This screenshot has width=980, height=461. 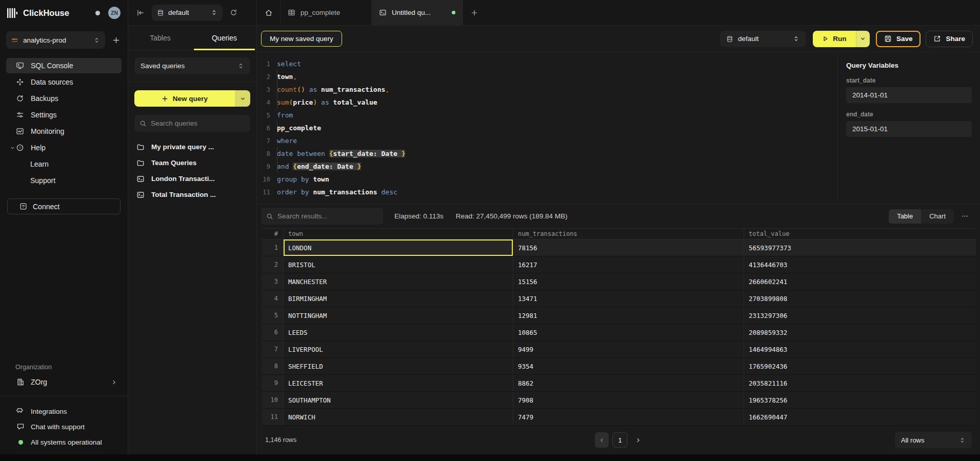 I want to click on add-service-button, so click(x=116, y=40).